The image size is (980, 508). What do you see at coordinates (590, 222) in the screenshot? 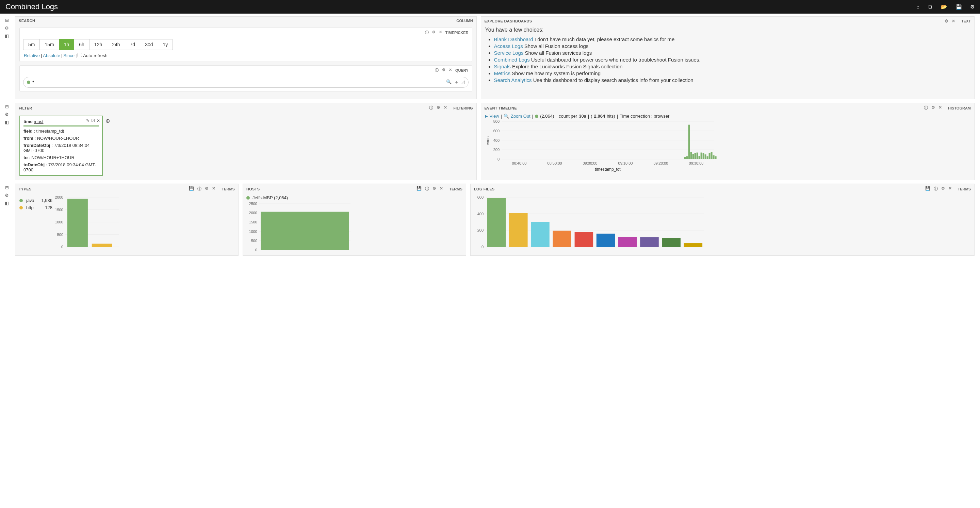
I see `logfiles-chart: 0200400600` at bounding box center [590, 222].